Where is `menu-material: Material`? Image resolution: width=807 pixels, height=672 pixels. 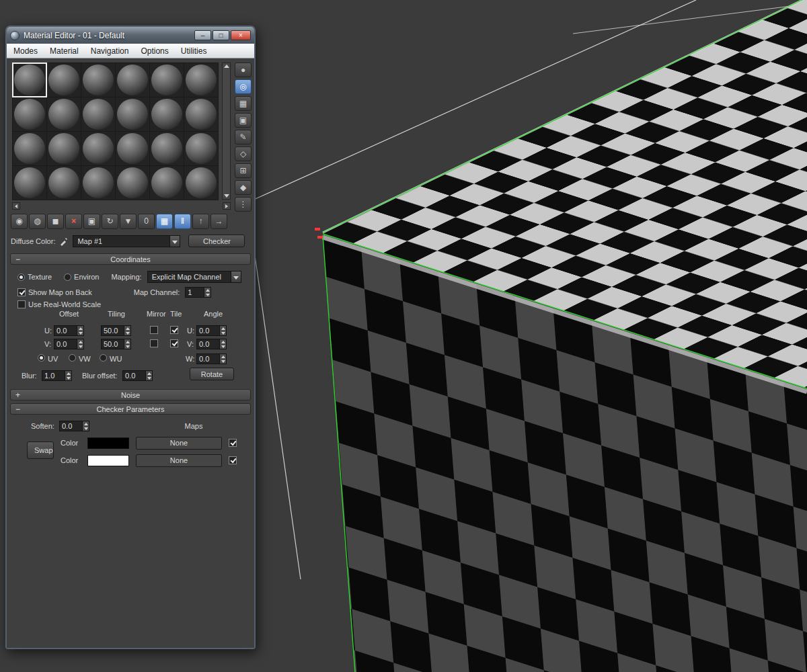
menu-material: Material is located at coordinates (65, 51).